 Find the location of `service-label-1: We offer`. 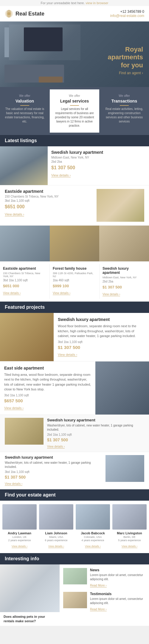

service-label-1: We offer is located at coordinates (74, 96).